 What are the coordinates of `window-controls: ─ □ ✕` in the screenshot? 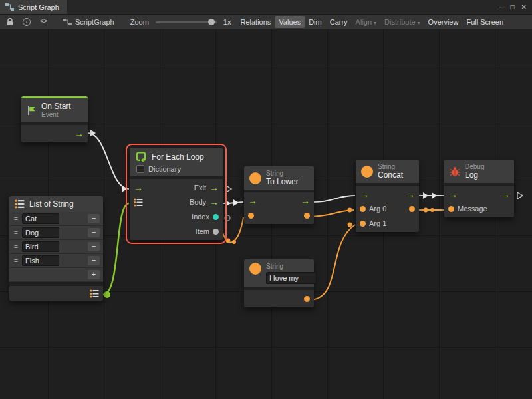 It's located at (513, 7).